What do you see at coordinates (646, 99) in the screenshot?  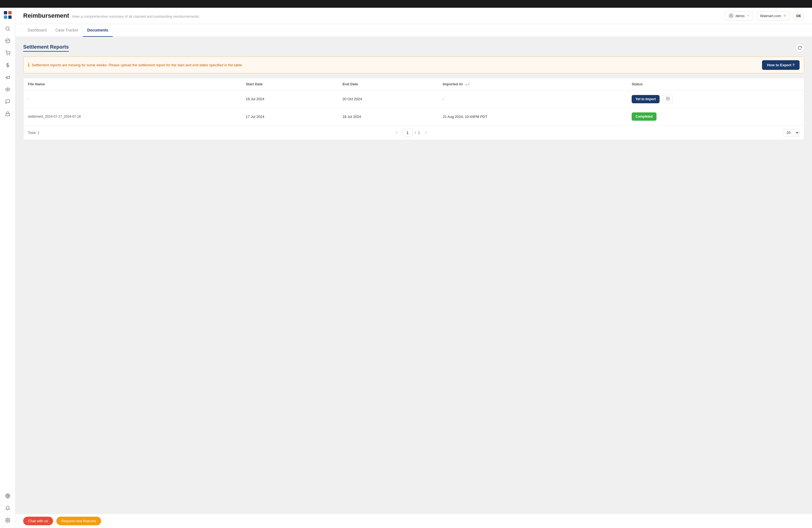 I see `yet-to-import-button: Yet to Import` at bounding box center [646, 99].